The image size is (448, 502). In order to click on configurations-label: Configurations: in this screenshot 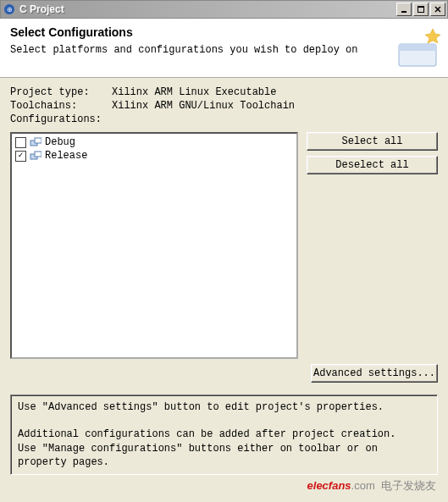, I will do `click(61, 119)`.